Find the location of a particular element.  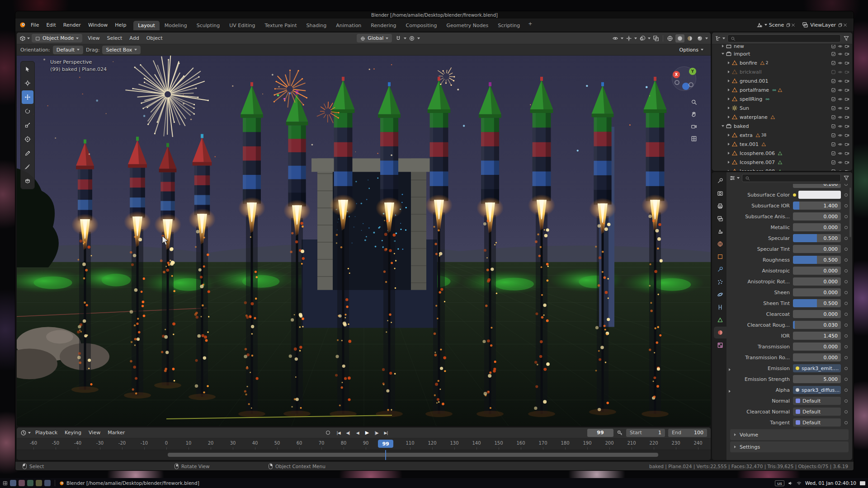

shading-rendered-button is located at coordinates (700, 38).